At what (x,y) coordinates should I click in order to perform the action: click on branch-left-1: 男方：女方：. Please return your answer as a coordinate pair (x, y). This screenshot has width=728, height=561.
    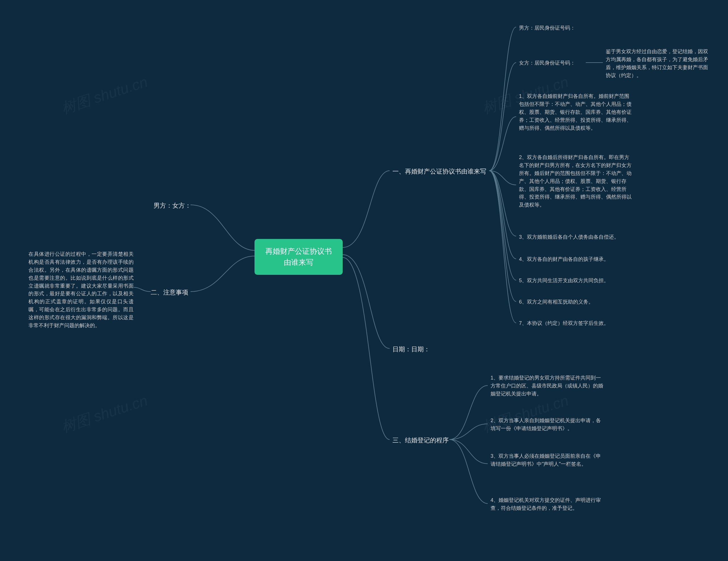
    Looking at the image, I should click on (172, 205).